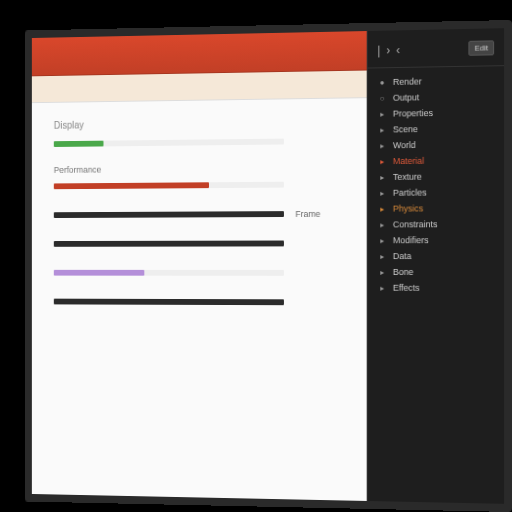 The height and width of the screenshot is (512, 512). What do you see at coordinates (436, 272) in the screenshot?
I see `tree-item-bone: ▸ Bone` at bounding box center [436, 272].